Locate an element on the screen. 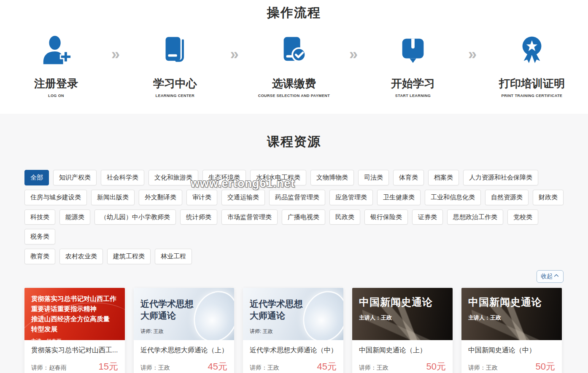 The width and height of the screenshot is (588, 373). category-tag: 广播电视类 is located at coordinates (304, 217).